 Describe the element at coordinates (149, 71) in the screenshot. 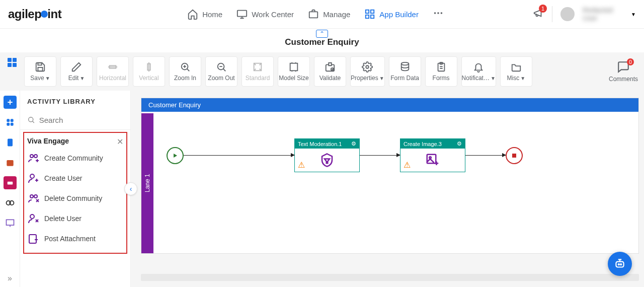

I see `align-vertical-button: Vertical` at that location.